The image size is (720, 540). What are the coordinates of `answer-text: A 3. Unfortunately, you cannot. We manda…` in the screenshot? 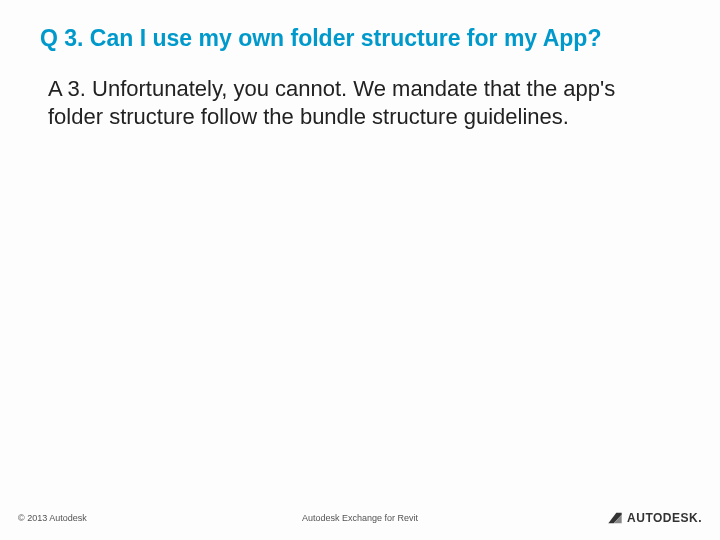 It's located at (360, 104).